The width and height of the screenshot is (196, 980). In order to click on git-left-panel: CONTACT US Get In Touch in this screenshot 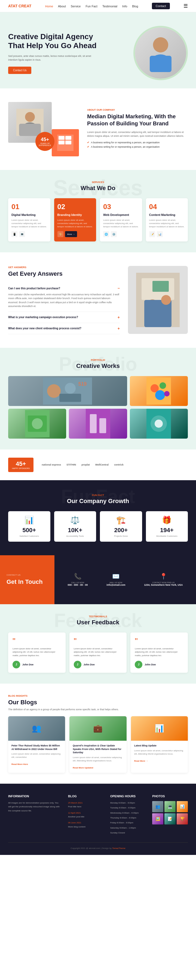, I will do `click(27, 580)`.